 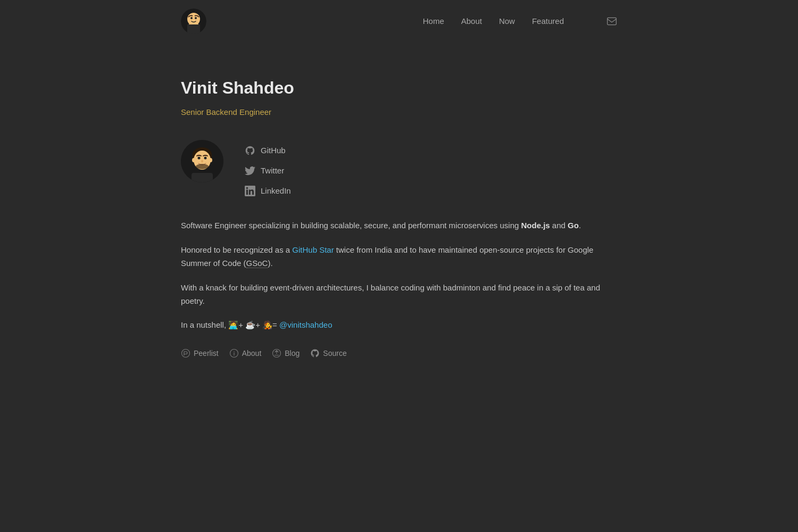 What do you see at coordinates (186, 353) in the screenshot?
I see `peerlist-icon` at bounding box center [186, 353].